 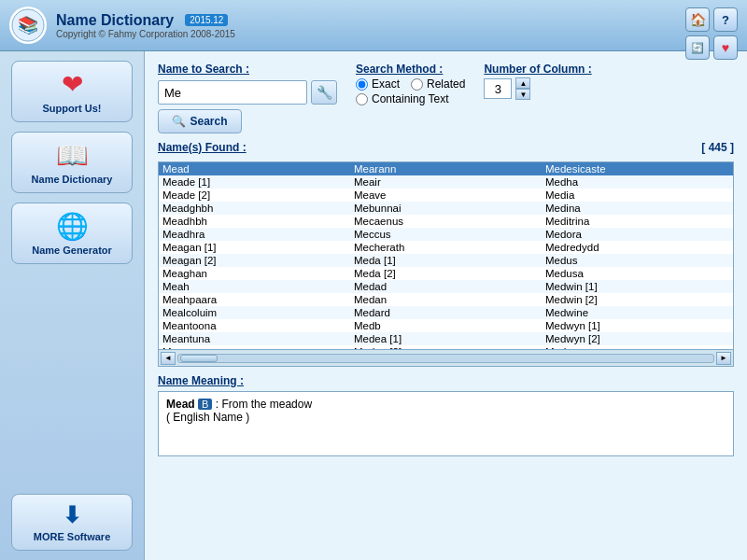 What do you see at coordinates (446, 260) in the screenshot?
I see `list-item: Meda [1]` at bounding box center [446, 260].